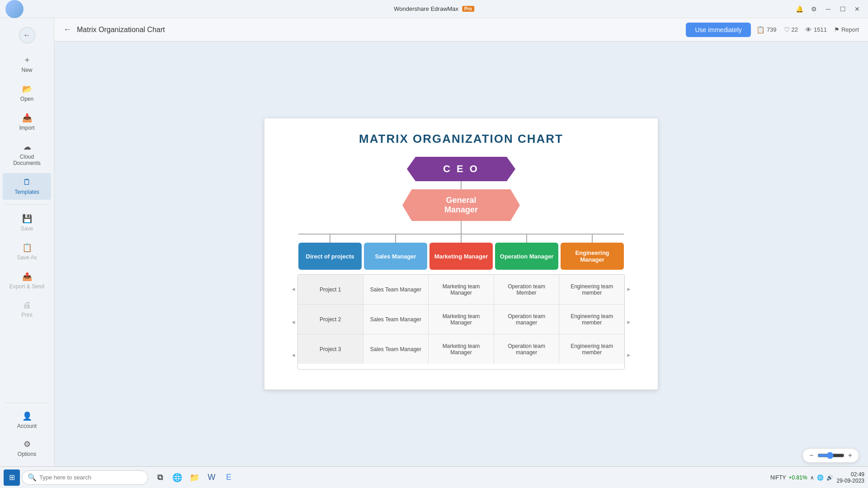 This screenshot has height=488, width=868. What do you see at coordinates (778, 478) in the screenshot?
I see `nifty-label: NIFTY` at bounding box center [778, 478].